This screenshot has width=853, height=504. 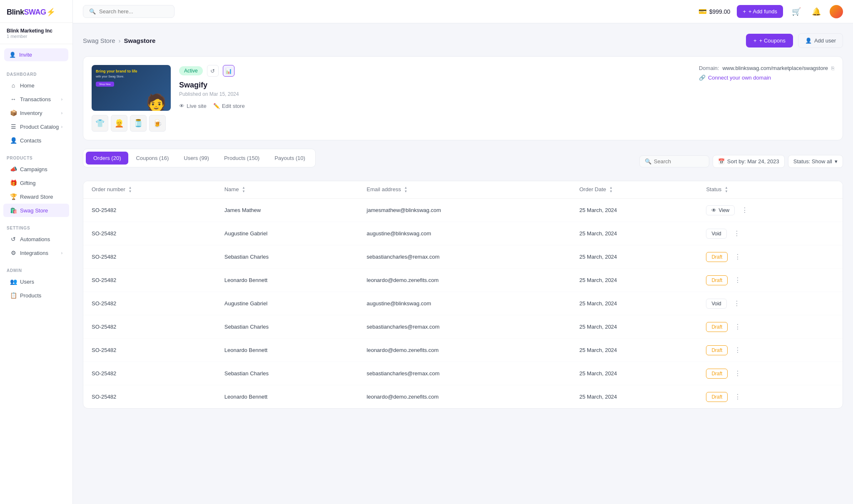 What do you see at coordinates (36, 253) in the screenshot?
I see `sidebar-item-integrations: ⚙ Integrations ›` at bounding box center [36, 253].